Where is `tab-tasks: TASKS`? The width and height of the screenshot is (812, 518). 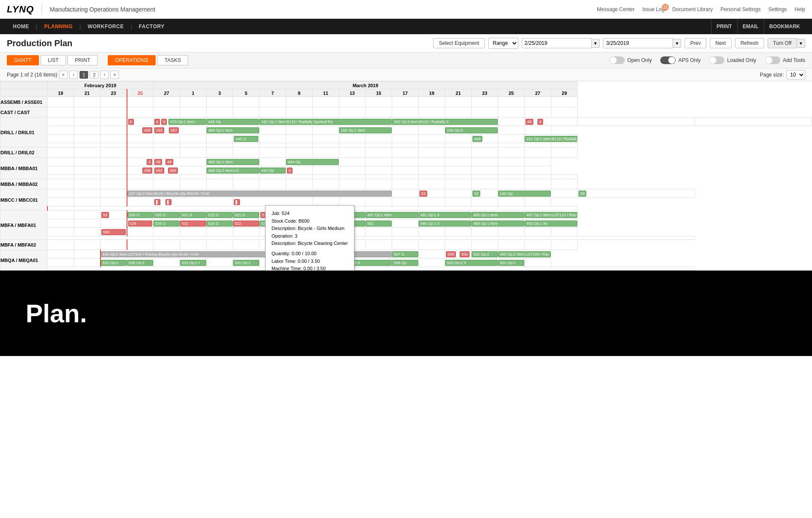 tab-tasks: TASKS is located at coordinates (173, 60).